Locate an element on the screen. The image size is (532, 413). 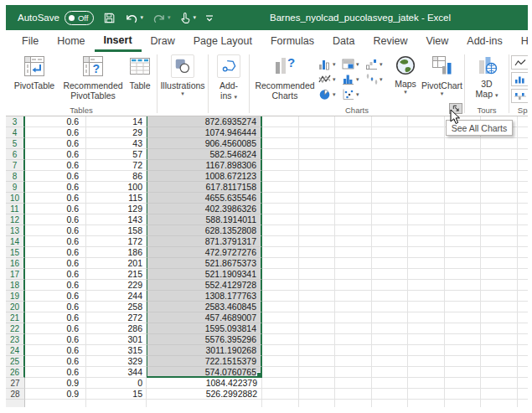
pivotchart-button: PivotChart ▾ is located at coordinates (442, 74).